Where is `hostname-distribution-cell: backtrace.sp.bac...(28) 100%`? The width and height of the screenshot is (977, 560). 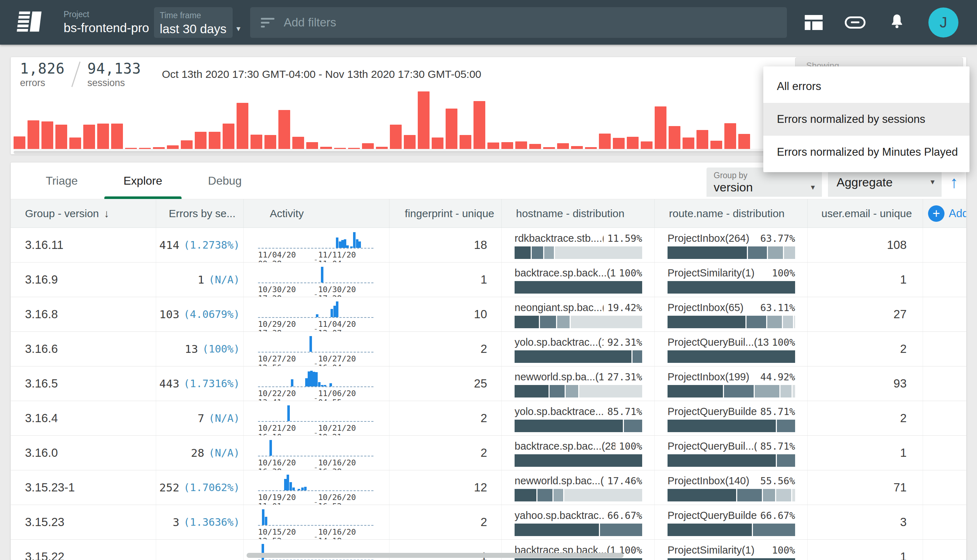
hostname-distribution-cell: backtrace.sp.bac...(28) 100% is located at coordinates (578, 453).